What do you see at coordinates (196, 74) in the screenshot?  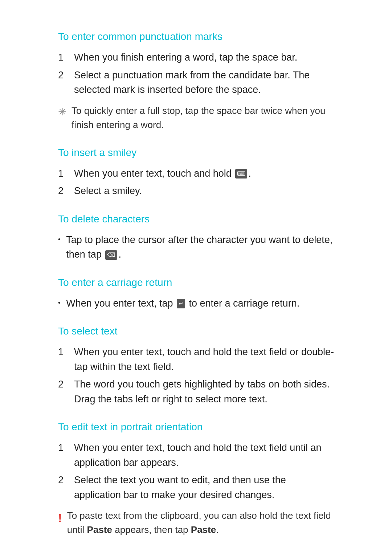 I see `punctuation-steps: 1 When you finish entering a word, tap t…` at bounding box center [196, 74].